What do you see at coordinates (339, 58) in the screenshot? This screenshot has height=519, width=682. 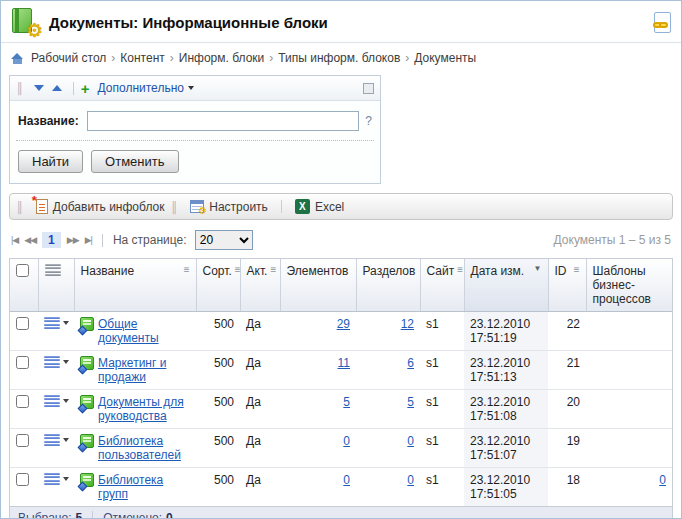 I see `breadcrumb-item-infoblock-types: Типы информ. блоков` at bounding box center [339, 58].